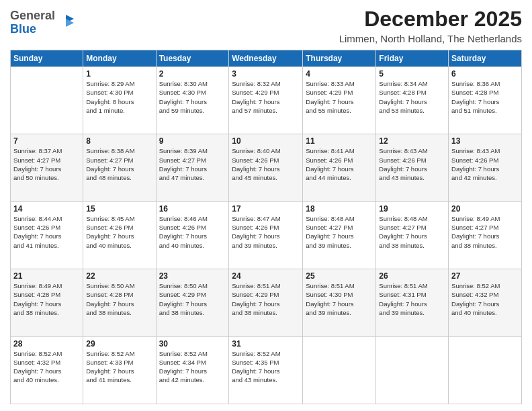 The height and width of the screenshot is (411, 532). I want to click on day-number: 31, so click(266, 344).